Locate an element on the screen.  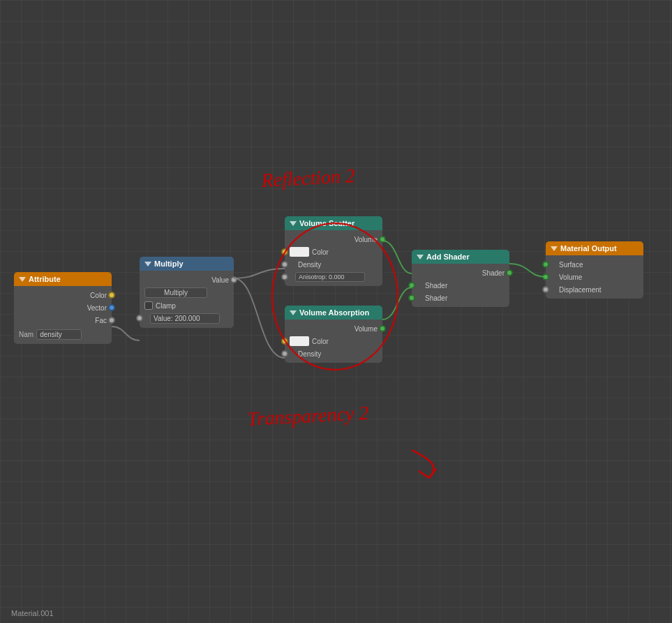
collapse-triangle-absorption is located at coordinates (293, 313).